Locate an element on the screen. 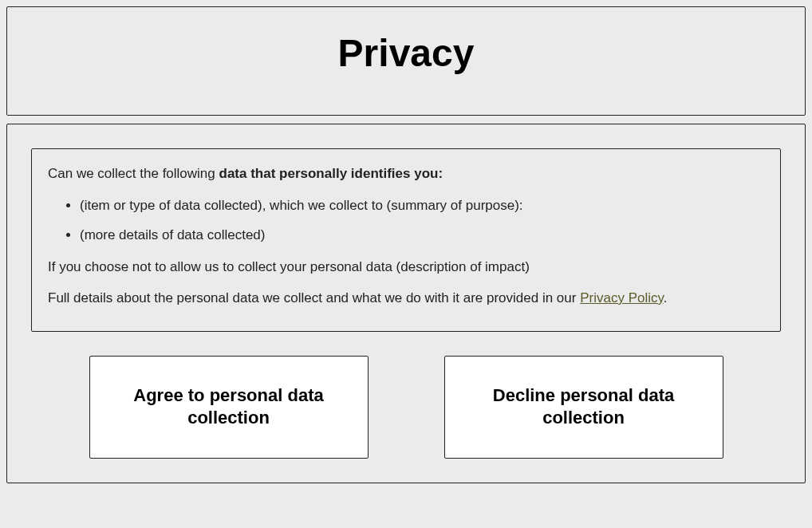  intro-prefix: Can we collect the following is located at coordinates (134, 174).